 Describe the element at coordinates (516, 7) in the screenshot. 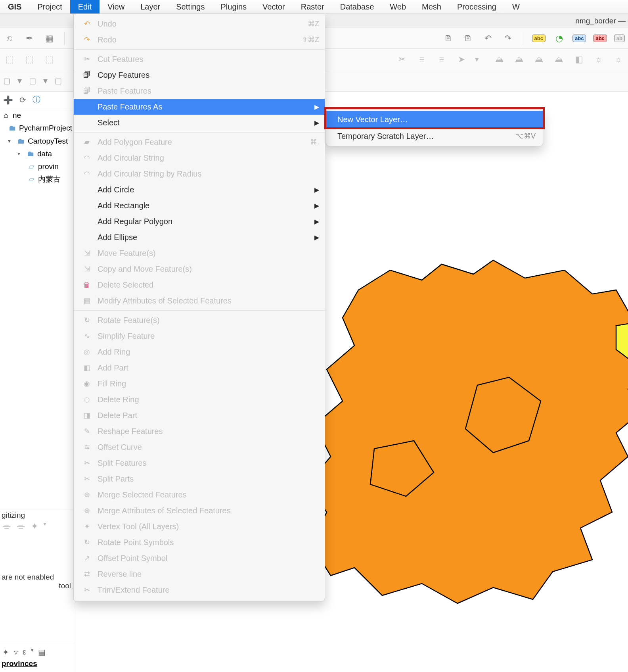

I see `menu-w: W` at that location.